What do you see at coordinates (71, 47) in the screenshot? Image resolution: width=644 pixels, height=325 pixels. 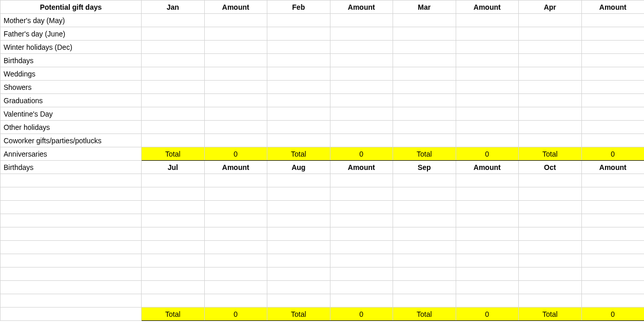 I see `gift-day-label: Winter holidays (Dec)` at bounding box center [71, 47].